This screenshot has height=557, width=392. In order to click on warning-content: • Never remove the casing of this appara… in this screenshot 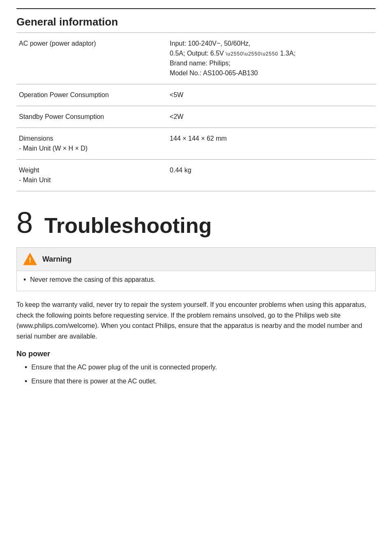, I will do `click(196, 281)`.